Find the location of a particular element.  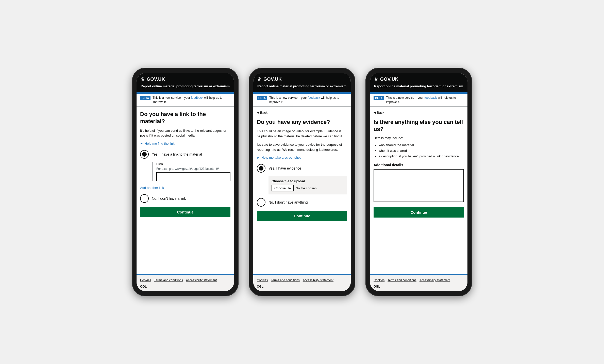

beta-banner-3: BETA This is a new service – your feedba… is located at coordinates (419, 100).